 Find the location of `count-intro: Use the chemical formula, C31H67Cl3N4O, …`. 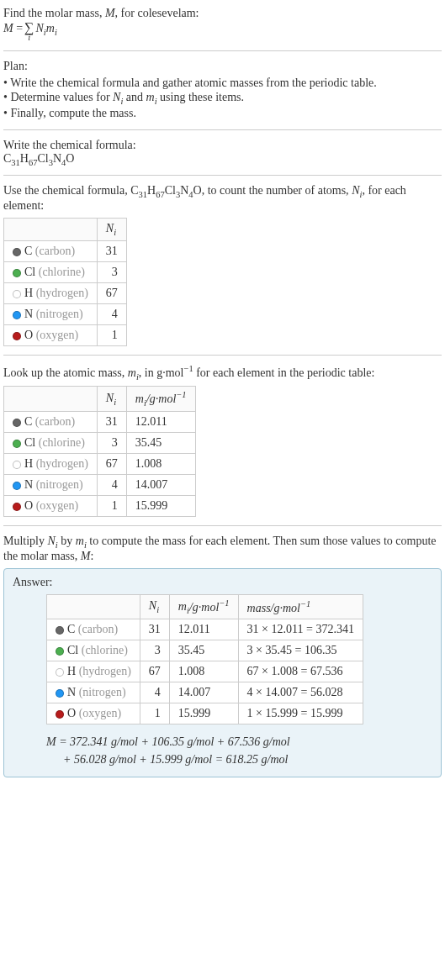

count-intro: Use the chemical formula, C31H67Cl3N4O, … is located at coordinates (222, 198).